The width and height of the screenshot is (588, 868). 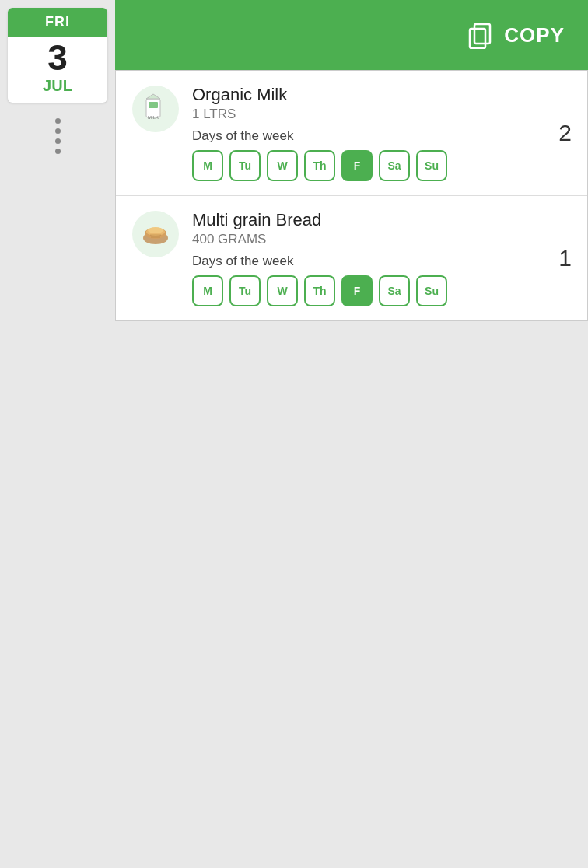 What do you see at coordinates (156, 234) in the screenshot?
I see `bread-icon` at bounding box center [156, 234].